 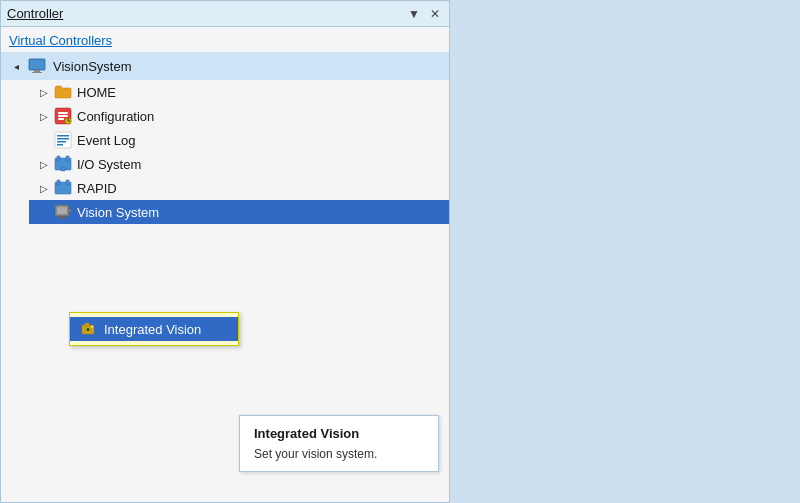 I want to click on home-label: HOME, so click(x=96, y=92).